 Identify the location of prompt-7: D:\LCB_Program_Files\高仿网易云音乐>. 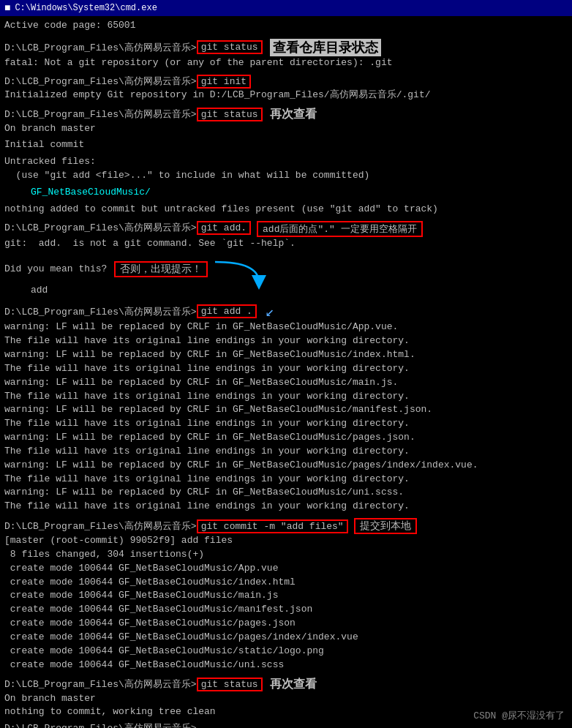
(101, 684).